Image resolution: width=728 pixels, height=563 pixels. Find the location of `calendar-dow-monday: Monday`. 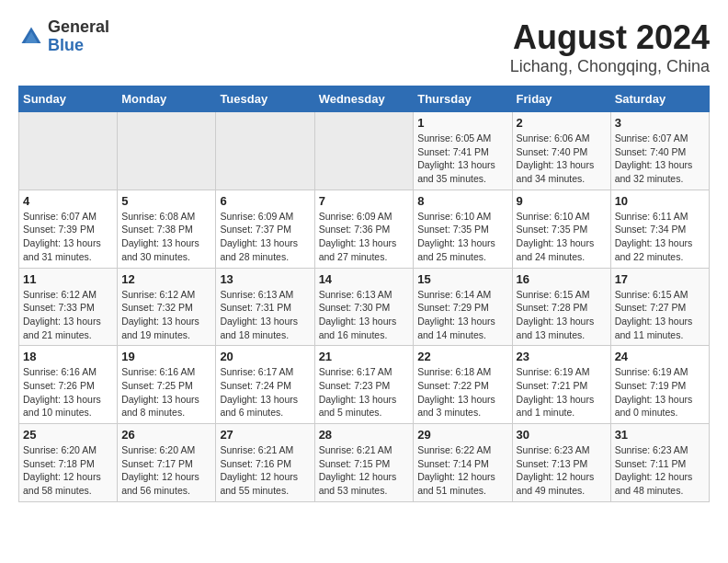

calendar-dow-monday: Monday is located at coordinates (167, 99).